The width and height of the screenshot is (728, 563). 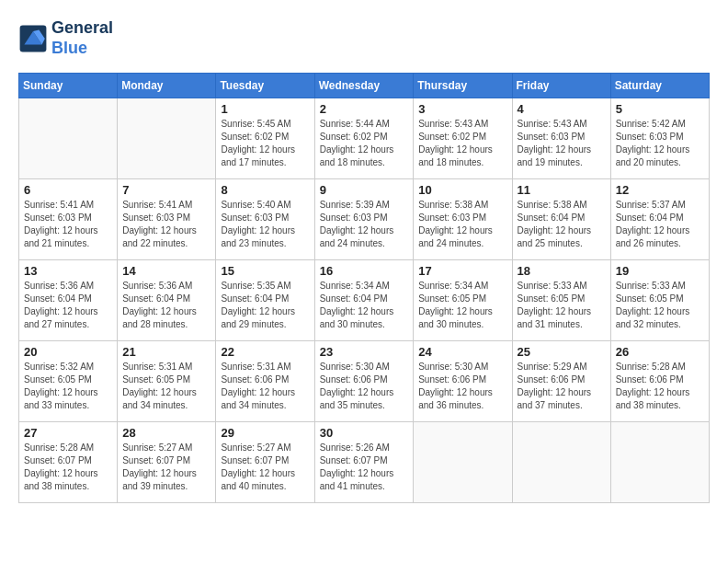 I want to click on day-info: Sunrise: 5:32 AM Sunset: 6:05 PM Dayligh…, so click(x=68, y=386).